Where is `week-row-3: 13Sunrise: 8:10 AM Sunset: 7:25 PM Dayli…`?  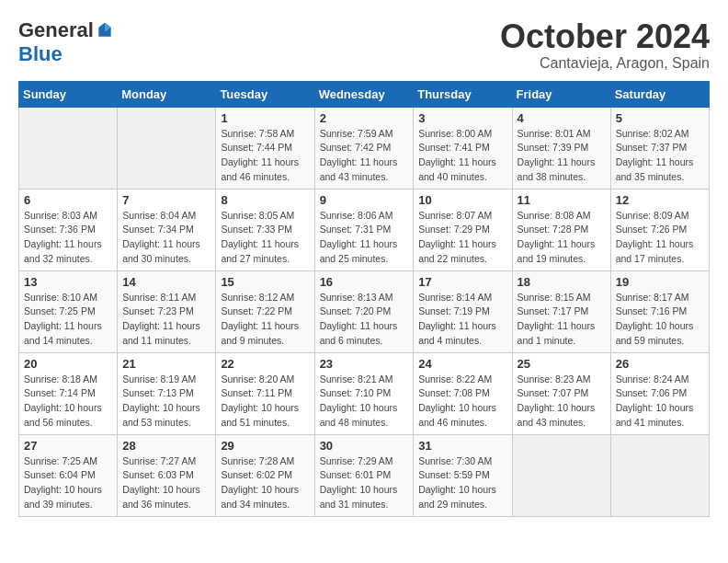 week-row-3: 13Sunrise: 8:10 AM Sunset: 7:25 PM Dayli… is located at coordinates (364, 311).